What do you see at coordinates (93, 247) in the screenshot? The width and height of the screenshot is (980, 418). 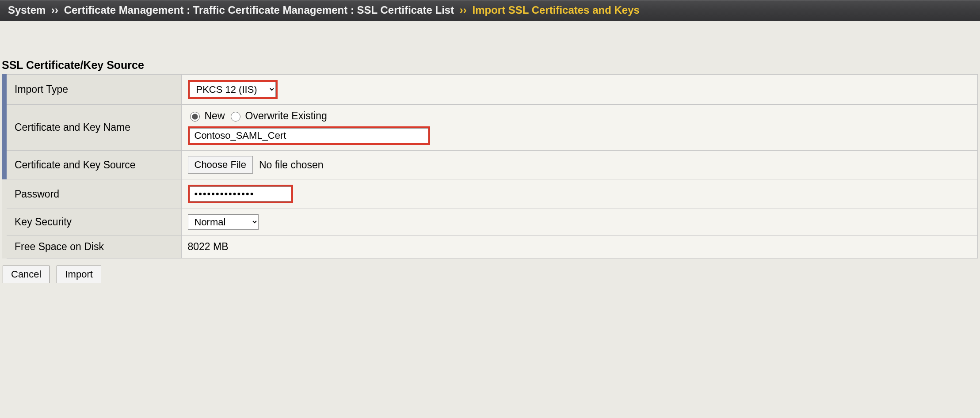 I see `label-free-space: Free Space on Disk` at bounding box center [93, 247].